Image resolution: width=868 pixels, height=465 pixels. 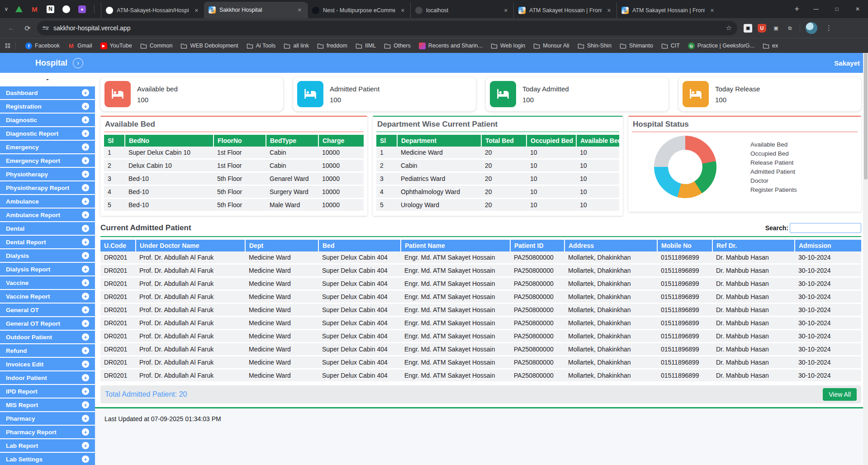 I want to click on bookmark-item: Shin-Shin, so click(x=594, y=46).